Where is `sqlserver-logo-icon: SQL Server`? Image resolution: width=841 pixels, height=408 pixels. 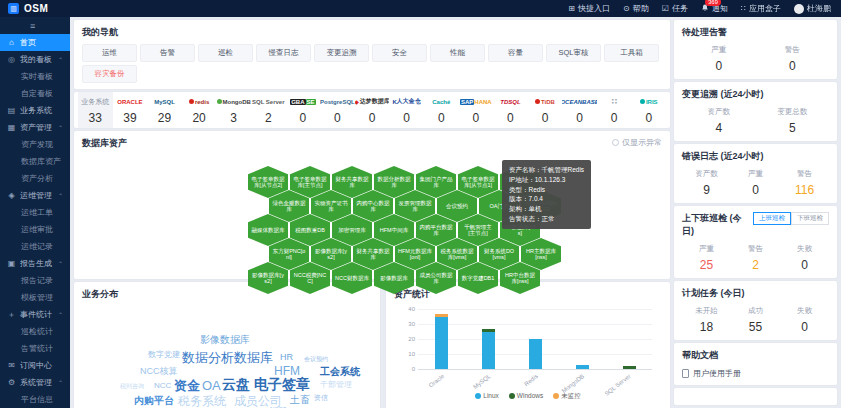 sqlserver-logo-icon: SQL Server is located at coordinates (268, 102).